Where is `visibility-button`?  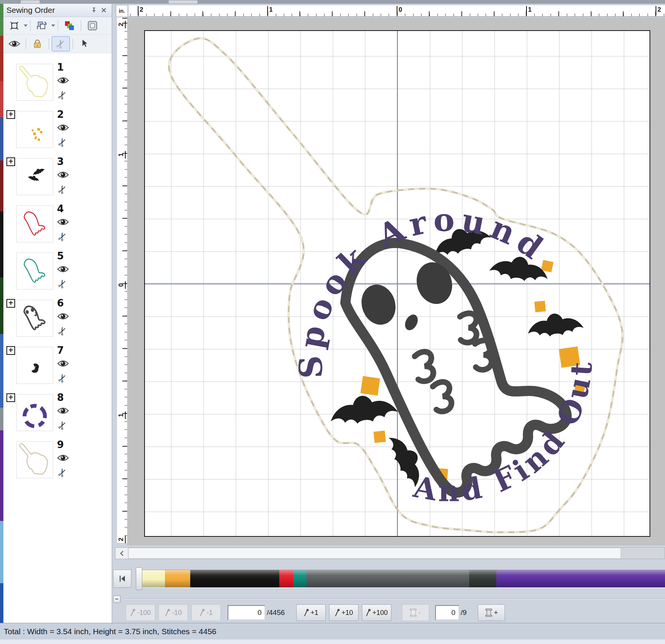 visibility-button is located at coordinates (14, 44).